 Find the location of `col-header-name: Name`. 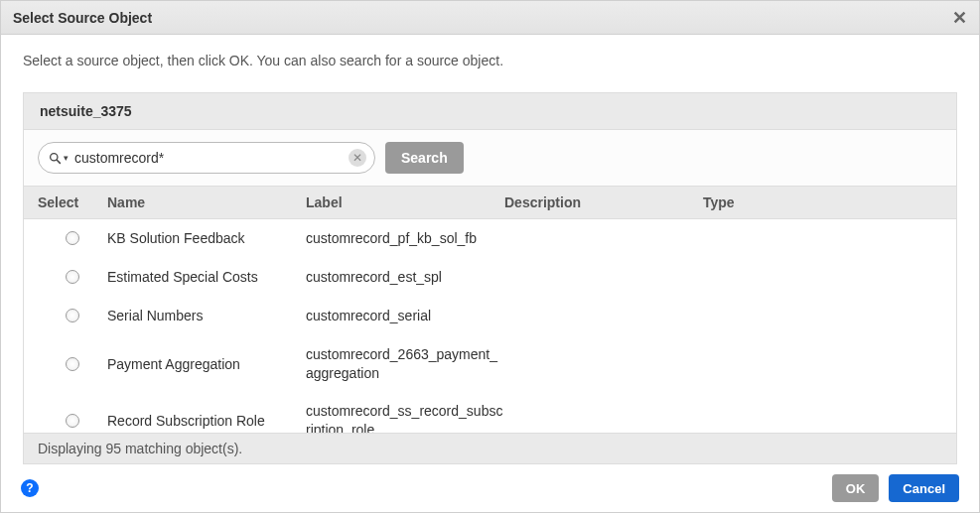

col-header-name: Name is located at coordinates (207, 202).